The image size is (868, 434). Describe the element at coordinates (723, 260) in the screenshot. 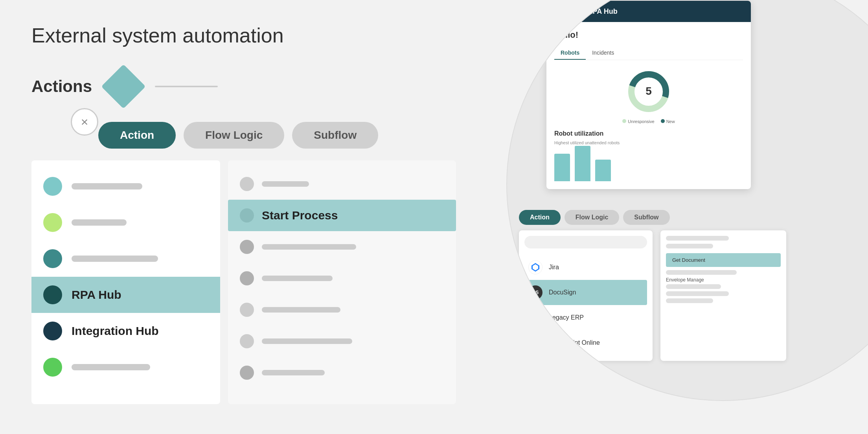

I see `get-document-button: Get Document` at that location.